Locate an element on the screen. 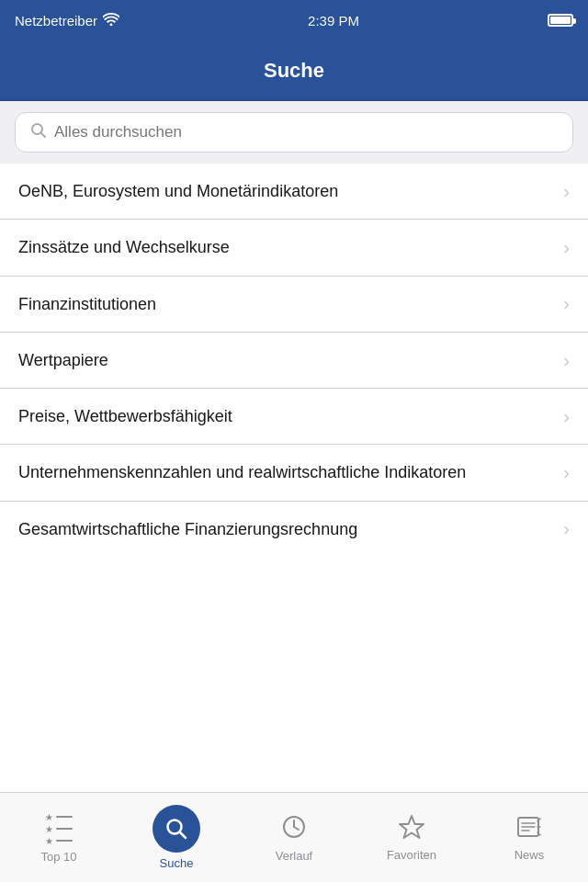 The image size is (588, 882). search-input is located at coordinates (306, 132).